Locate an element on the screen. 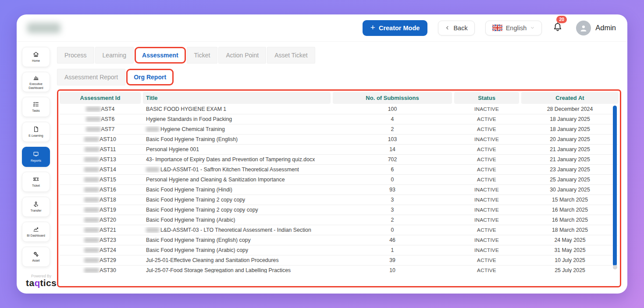  table-row: AST4 BASIC FOOD HYGIENE EXAM 1 100 INACT… is located at coordinates (339, 110).